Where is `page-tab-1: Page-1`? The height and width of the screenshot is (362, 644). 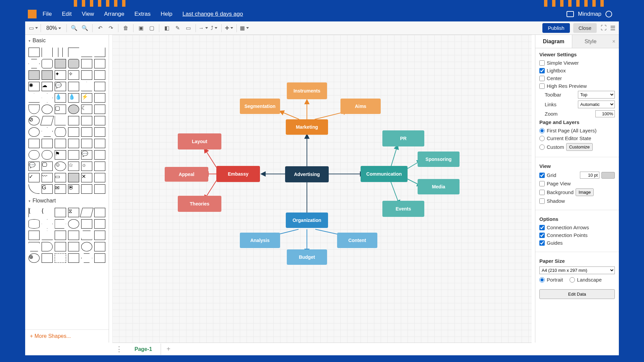
page-tab-1: Page-1 is located at coordinates (144, 349).